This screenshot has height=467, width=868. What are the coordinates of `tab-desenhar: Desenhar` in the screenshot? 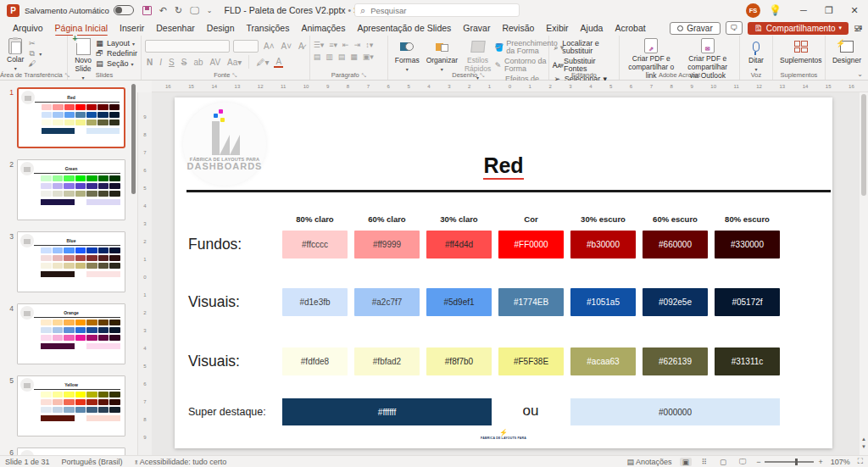 It's located at (175, 28).